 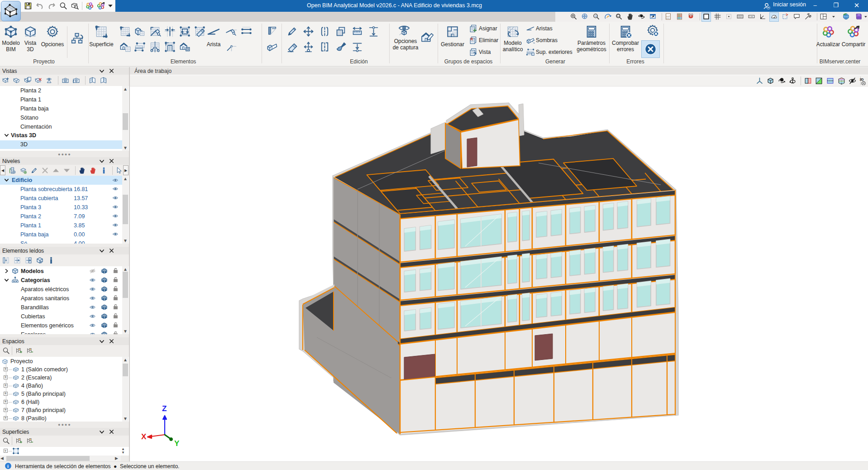 I want to click on svg-text: Y, so click(x=177, y=444).